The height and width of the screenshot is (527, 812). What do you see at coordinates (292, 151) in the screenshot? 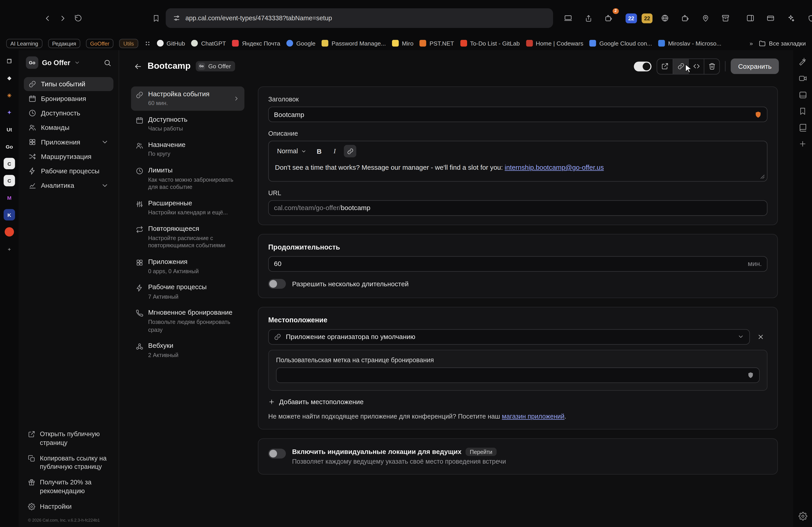
I see `text-style-select: Normal` at bounding box center [292, 151].